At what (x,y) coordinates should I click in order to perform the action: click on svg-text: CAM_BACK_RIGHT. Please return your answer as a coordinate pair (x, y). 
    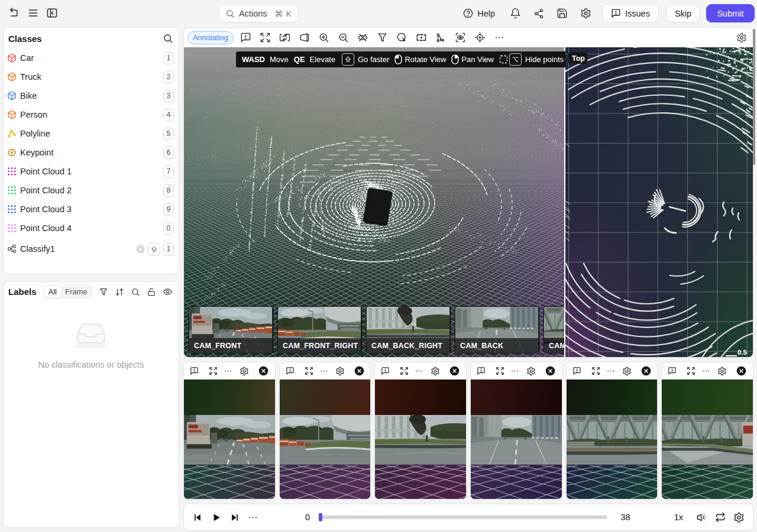
    Looking at the image, I should click on (407, 346).